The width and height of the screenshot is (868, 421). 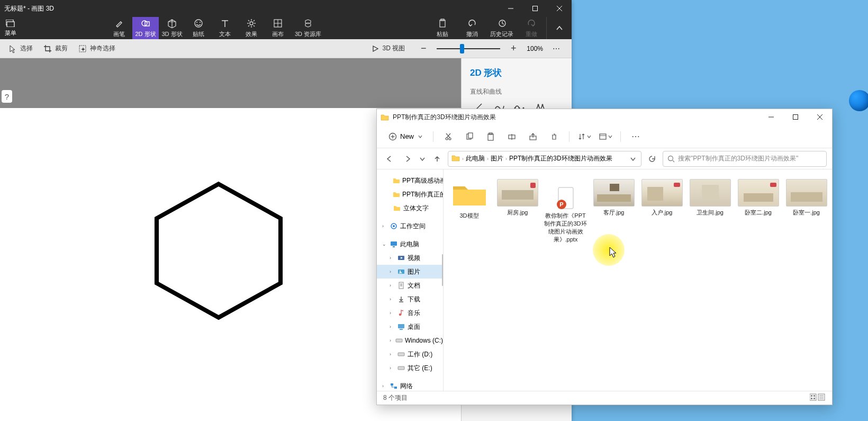 I want to click on magic-select-tool: 神奇选择, so click(x=97, y=49).